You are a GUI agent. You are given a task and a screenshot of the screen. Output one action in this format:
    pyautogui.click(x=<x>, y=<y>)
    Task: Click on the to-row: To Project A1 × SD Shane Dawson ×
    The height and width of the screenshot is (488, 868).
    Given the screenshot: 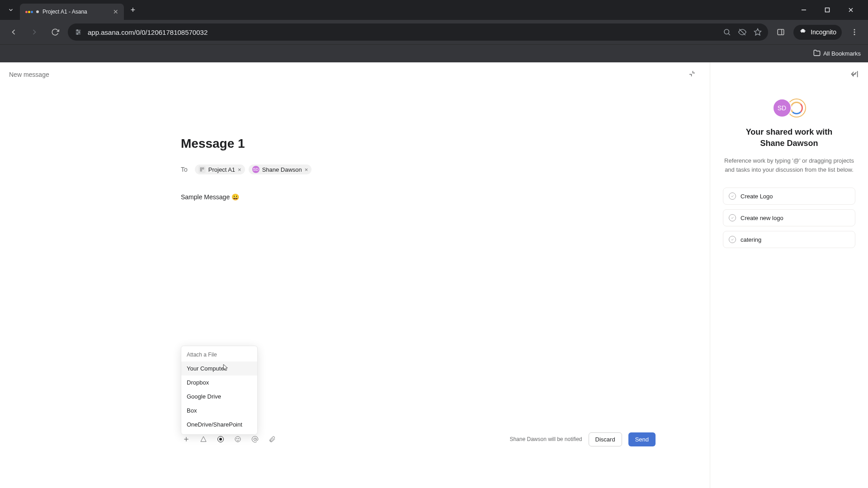 What is the action you would take?
    pyautogui.click(x=418, y=169)
    